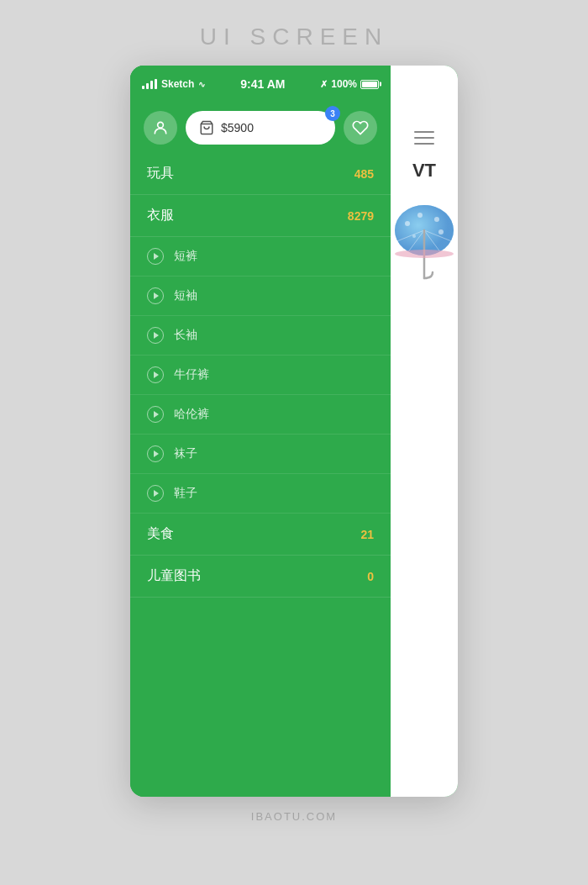 The width and height of the screenshot is (588, 885). I want to click on right-panel: VT, so click(424, 431).